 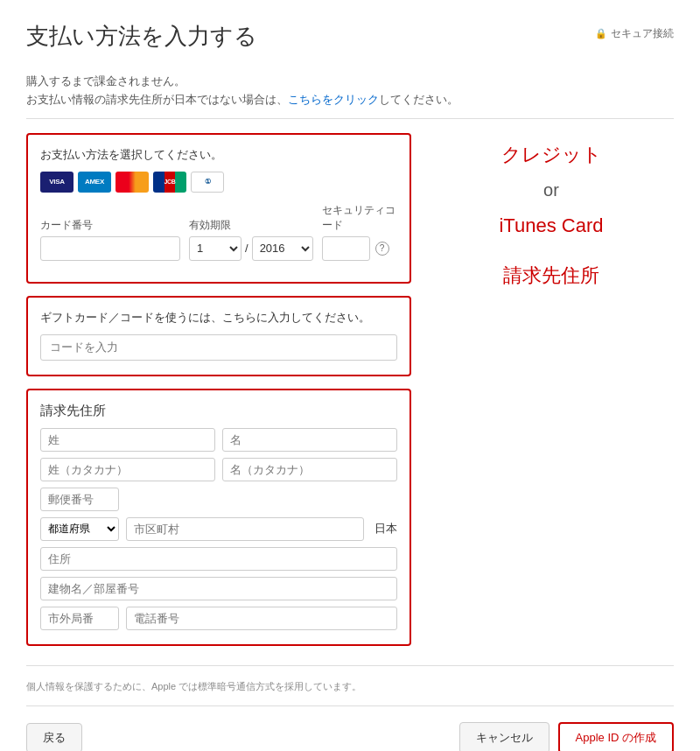 I want to click on first-kana-input, so click(x=310, y=469).